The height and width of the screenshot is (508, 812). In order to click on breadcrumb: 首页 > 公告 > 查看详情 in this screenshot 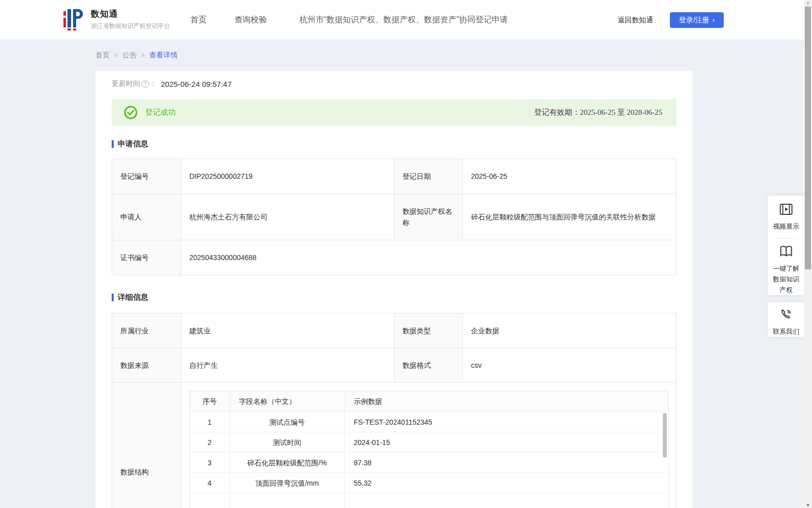, I will do `click(137, 55)`.